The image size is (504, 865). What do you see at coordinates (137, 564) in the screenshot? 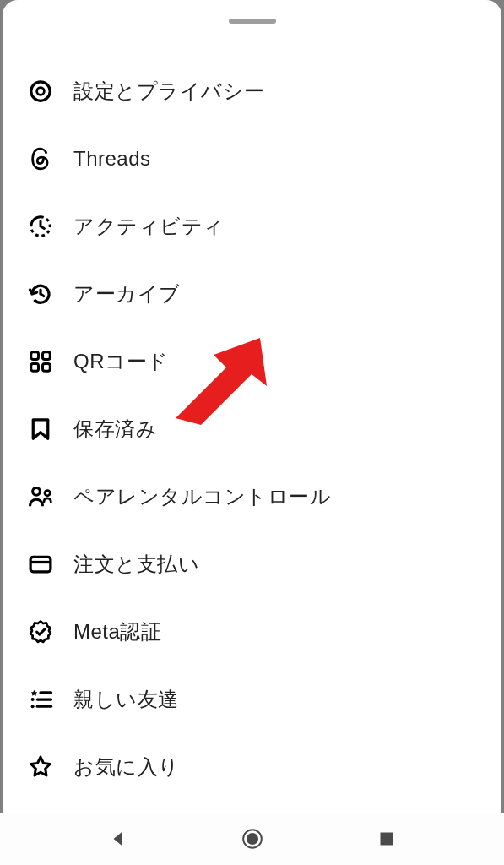
I see `menu-item-label: 注文と支払い` at bounding box center [137, 564].